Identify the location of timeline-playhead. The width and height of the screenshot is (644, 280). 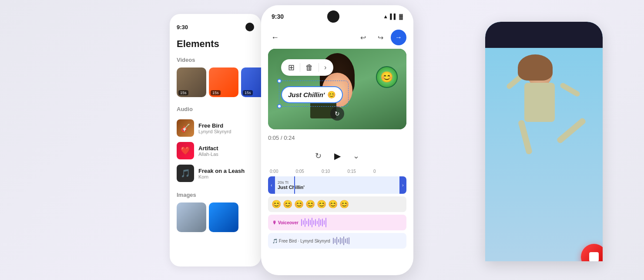
(295, 185).